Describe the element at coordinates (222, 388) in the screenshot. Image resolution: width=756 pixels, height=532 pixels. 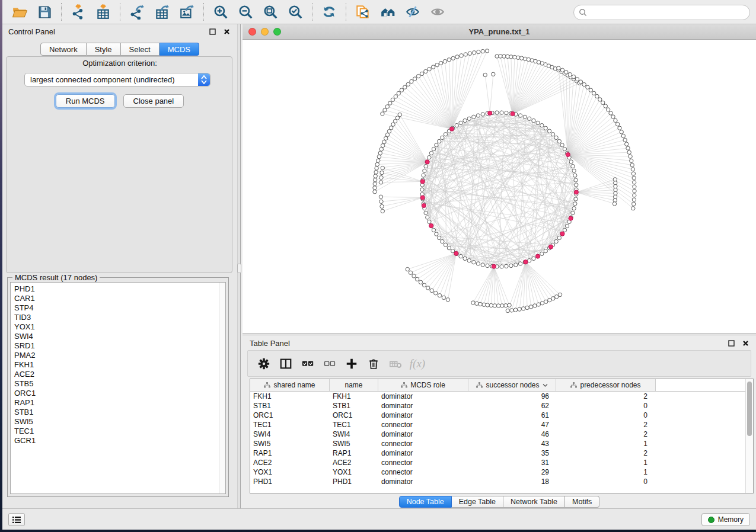
I see `result-list-scrollbar` at that location.